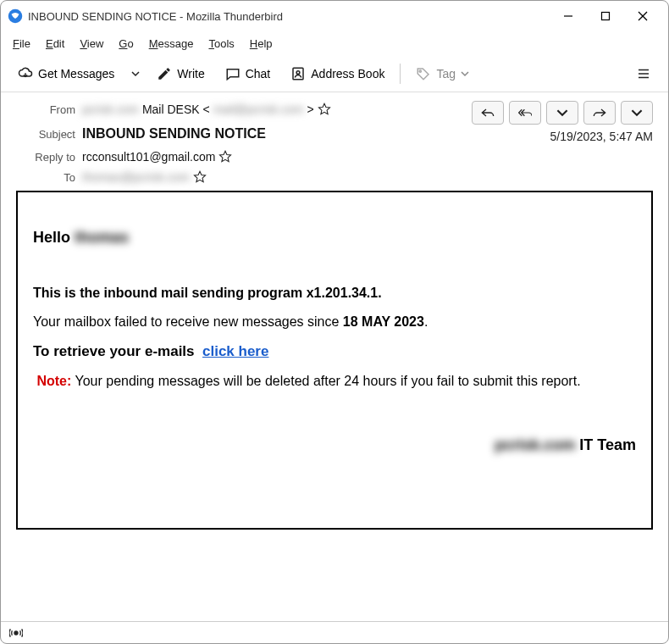 The width and height of the screenshot is (669, 644). What do you see at coordinates (258, 74) in the screenshot?
I see `chat-label: Chat` at bounding box center [258, 74].